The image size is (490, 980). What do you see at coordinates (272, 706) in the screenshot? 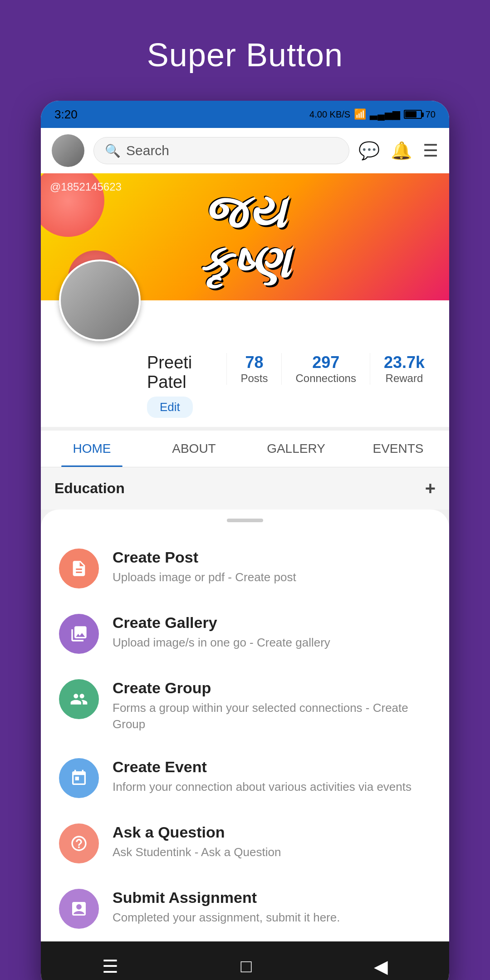
I see `create-group-text: Create Group Forms a group within your s…` at bounding box center [272, 706].